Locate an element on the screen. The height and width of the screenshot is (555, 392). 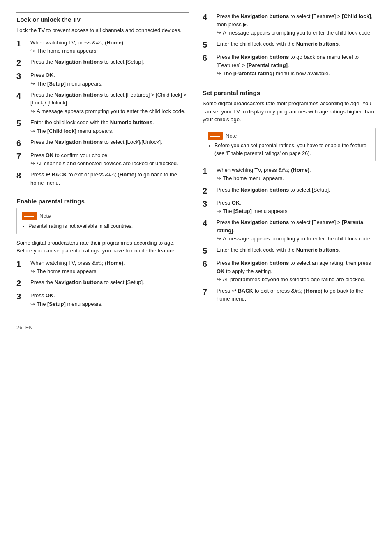
note-label: Note is located at coordinates (45, 216).